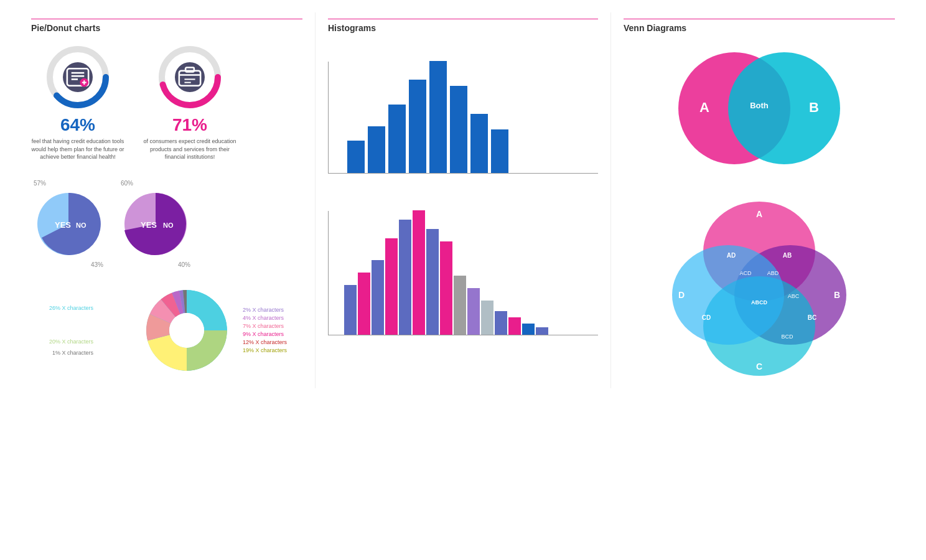 The width and height of the screenshot is (926, 560). I want to click on venn4-cd-label: CD, so click(706, 317).